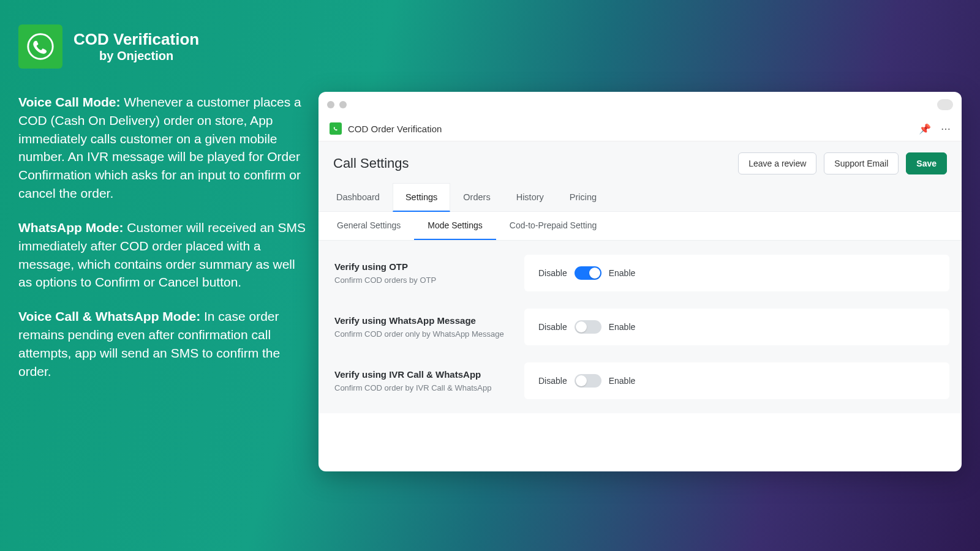  What do you see at coordinates (71, 228) in the screenshot?
I see `para2-bold: WhatsApp Mode:` at bounding box center [71, 228].